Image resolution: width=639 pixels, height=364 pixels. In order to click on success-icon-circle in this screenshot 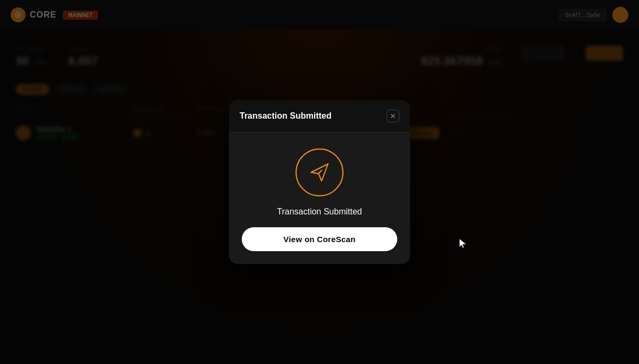, I will do `click(320, 172)`.